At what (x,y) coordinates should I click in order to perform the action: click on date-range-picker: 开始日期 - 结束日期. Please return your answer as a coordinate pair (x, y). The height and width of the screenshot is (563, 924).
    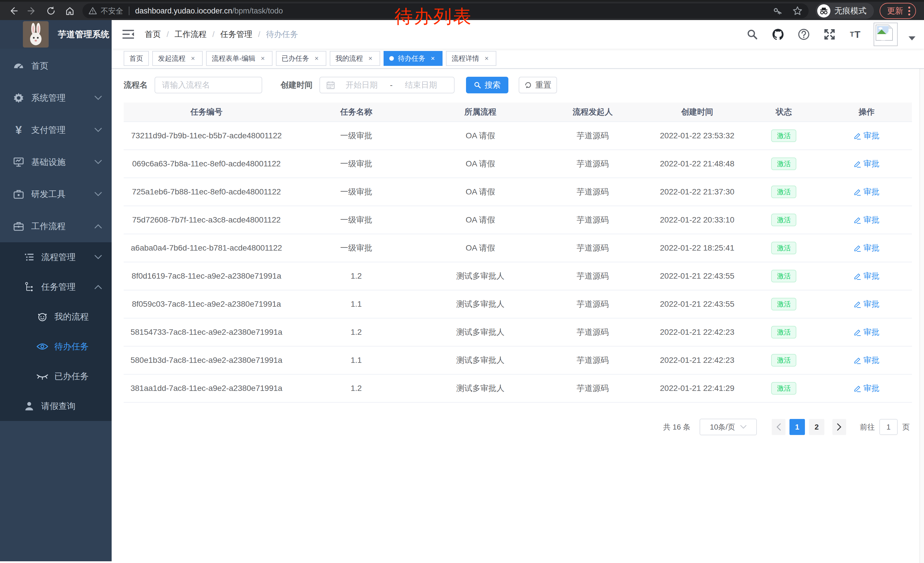
    Looking at the image, I should click on (387, 85).